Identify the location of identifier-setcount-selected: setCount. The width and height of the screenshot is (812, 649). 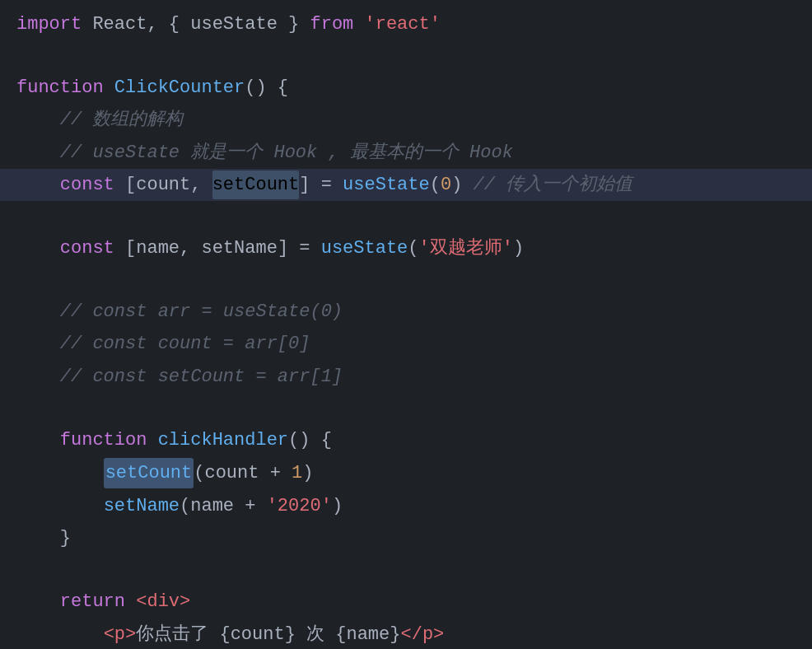
(256, 184).